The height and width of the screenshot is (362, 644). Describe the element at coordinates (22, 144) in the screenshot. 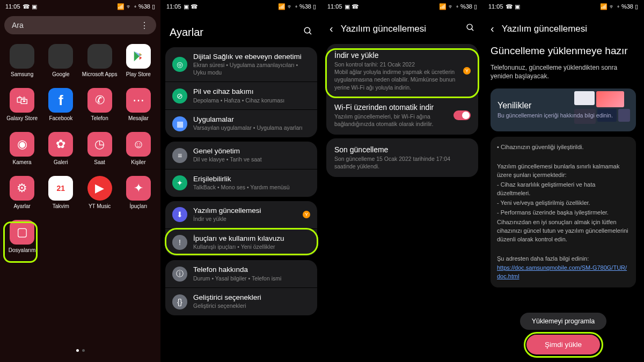

I see `camera-icon: ◉` at that location.